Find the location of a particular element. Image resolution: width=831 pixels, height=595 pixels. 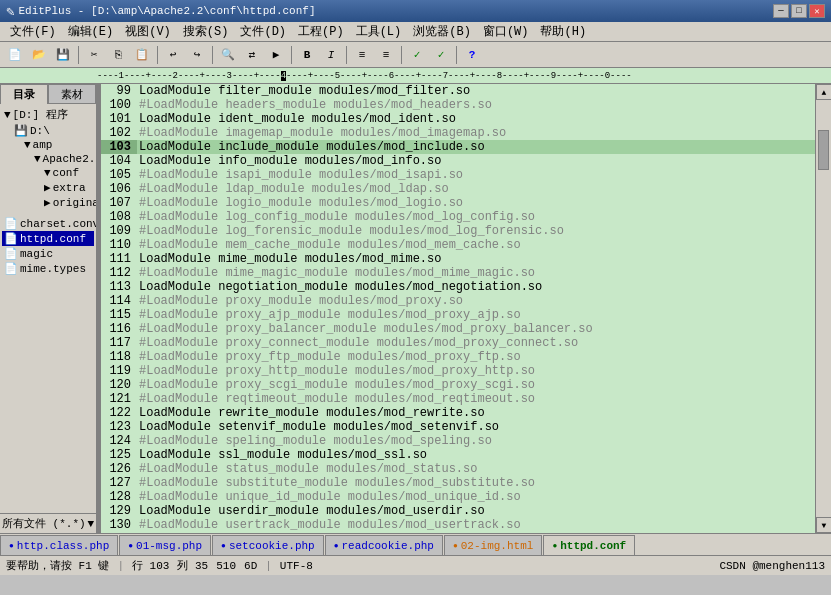

new-button: 📄 is located at coordinates (15, 55).